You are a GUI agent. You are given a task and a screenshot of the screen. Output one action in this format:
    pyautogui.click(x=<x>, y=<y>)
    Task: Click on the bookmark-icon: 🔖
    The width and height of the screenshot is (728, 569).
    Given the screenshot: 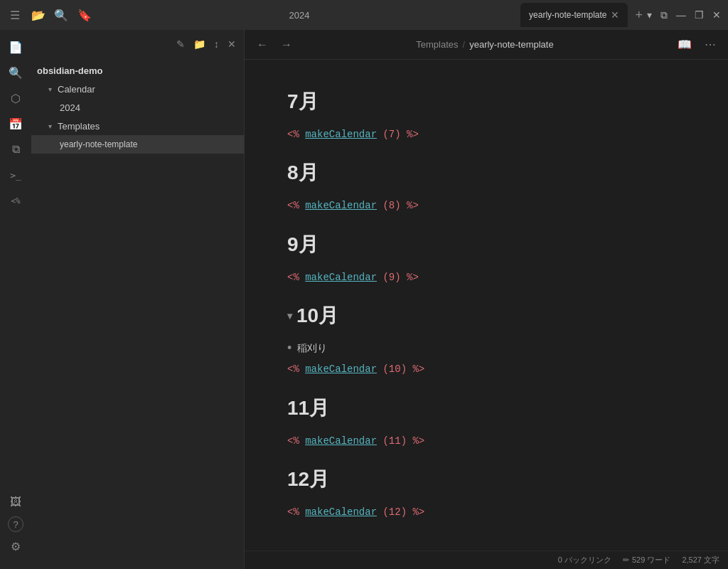 What is the action you would take?
    pyautogui.click(x=85, y=15)
    